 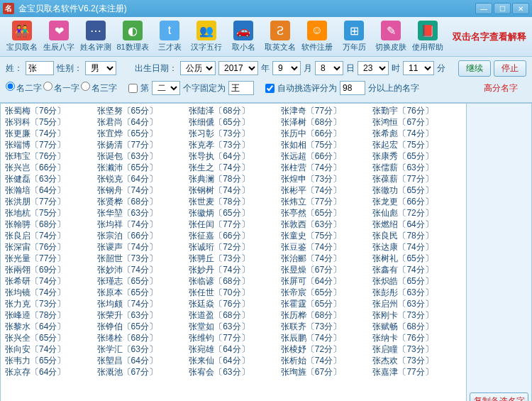 What do you see at coordinates (270, 88) in the screenshot?
I see `auto-filter-checkbox` at bounding box center [270, 88].